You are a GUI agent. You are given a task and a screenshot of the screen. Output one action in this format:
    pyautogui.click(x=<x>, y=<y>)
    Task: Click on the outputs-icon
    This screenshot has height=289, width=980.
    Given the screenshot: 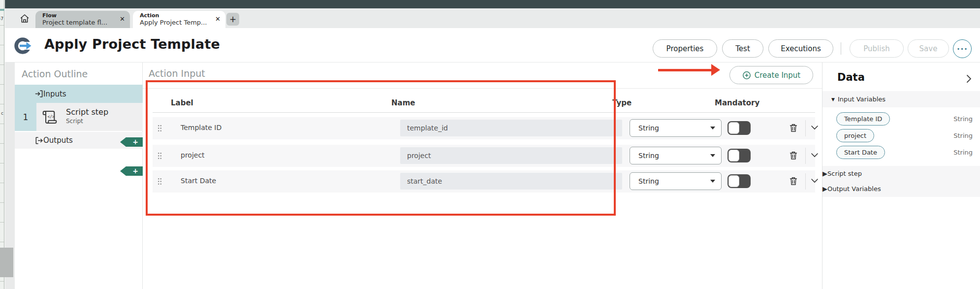 What is the action you would take?
    pyautogui.click(x=39, y=141)
    